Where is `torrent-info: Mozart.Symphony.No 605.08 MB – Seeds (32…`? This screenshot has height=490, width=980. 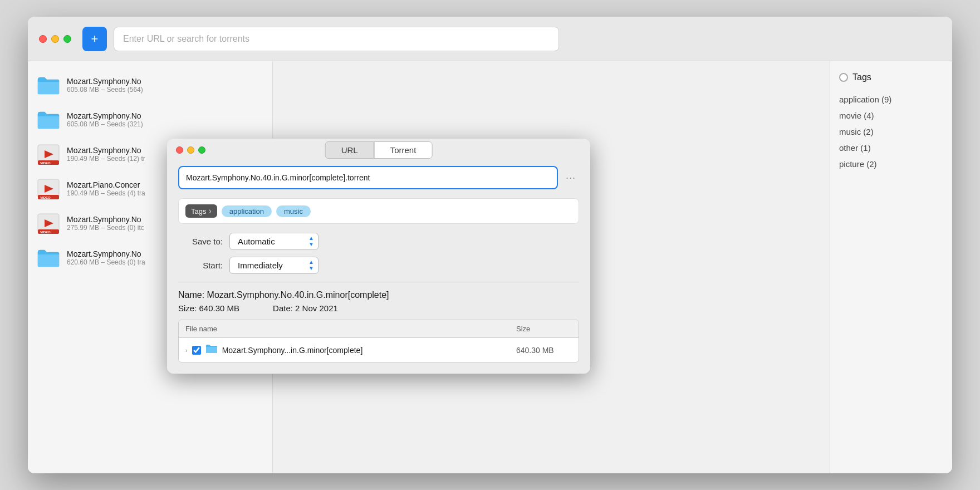 torrent-info: Mozart.Symphony.No 605.08 MB – Seeds (32… is located at coordinates (165, 120).